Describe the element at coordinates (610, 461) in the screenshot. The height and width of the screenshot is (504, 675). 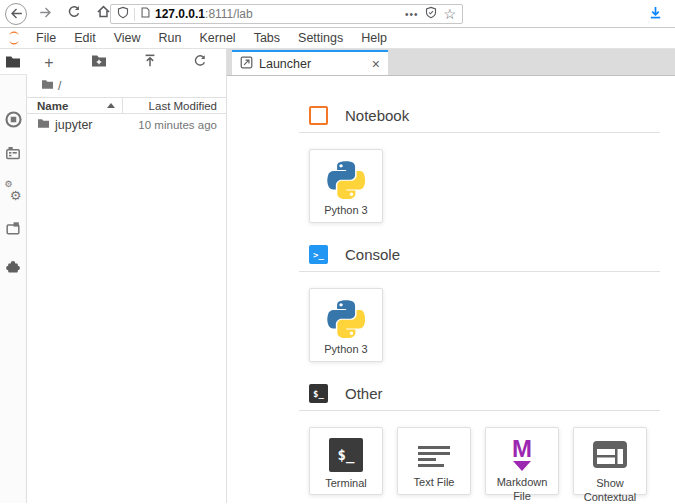
I see `launcher-card-show-contextual-help: Show Contextual Help` at that location.